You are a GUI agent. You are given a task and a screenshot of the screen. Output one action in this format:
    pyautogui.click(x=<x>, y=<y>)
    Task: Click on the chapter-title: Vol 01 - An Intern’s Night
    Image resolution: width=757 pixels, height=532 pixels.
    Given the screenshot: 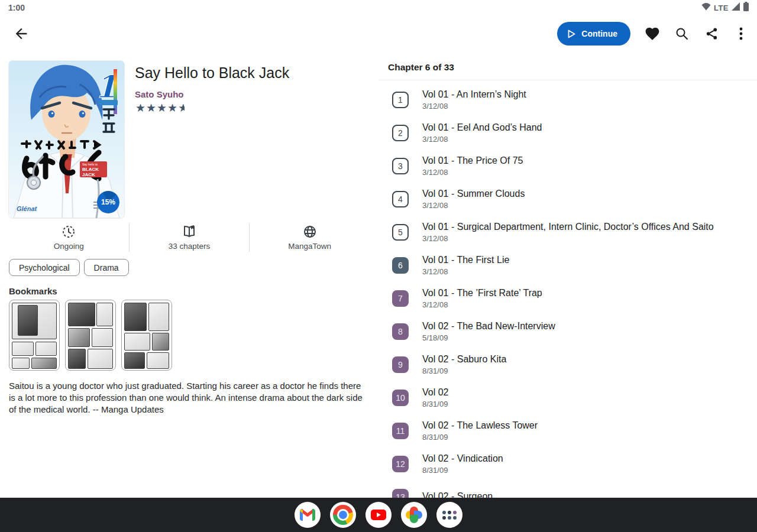 What is the action you would take?
    pyautogui.click(x=474, y=95)
    